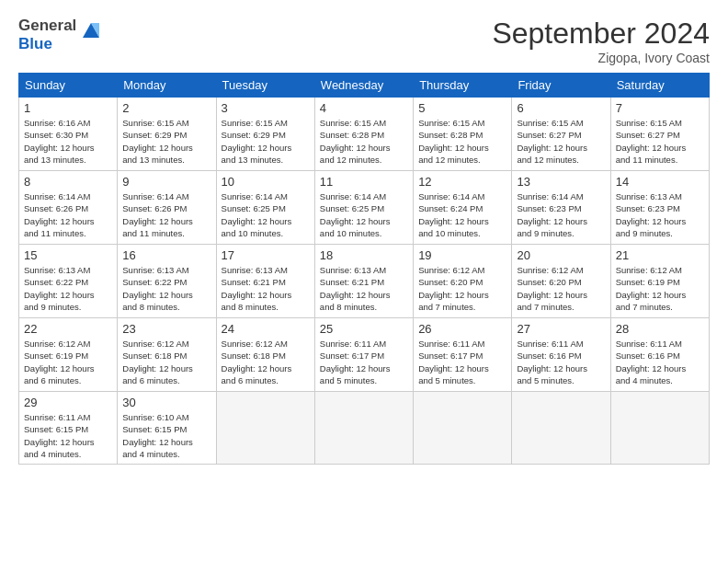 The height and width of the screenshot is (563, 728). I want to click on calendar-cell: 28Sunrise: 6:11 AM Sunset: 6:16 PM Dayli…, so click(660, 355).